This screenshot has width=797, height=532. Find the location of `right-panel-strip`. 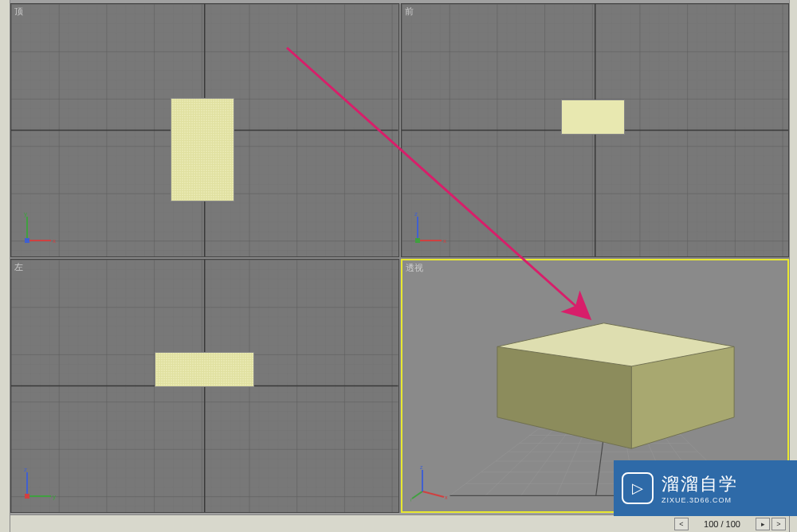

right-panel-strip is located at coordinates (793, 266).